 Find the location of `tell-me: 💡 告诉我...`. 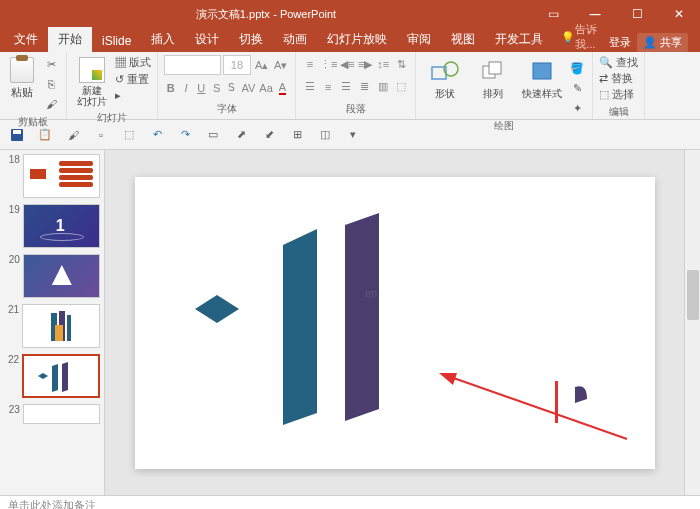

tell-me: 💡 告诉我... is located at coordinates (581, 37).